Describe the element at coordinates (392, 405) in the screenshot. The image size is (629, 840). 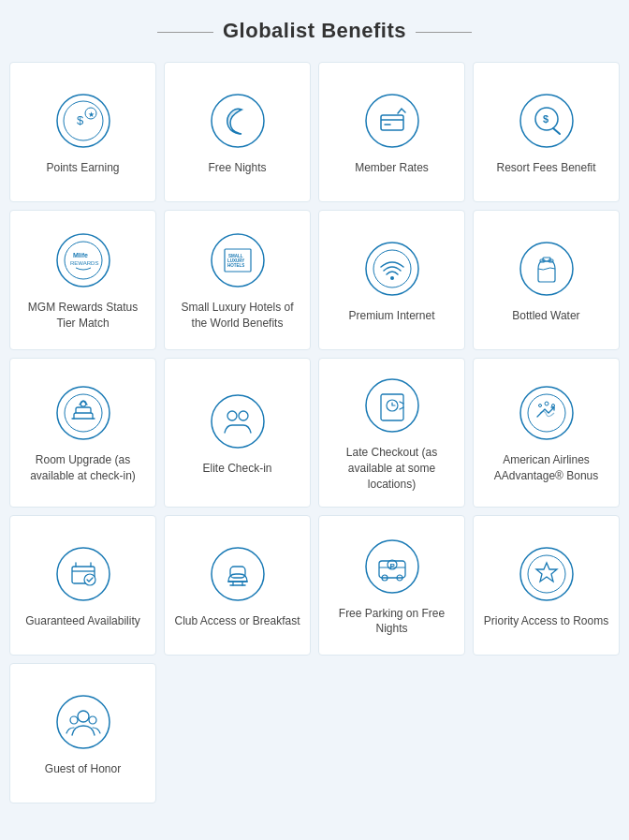
I see `late-checkout-icon` at that location.